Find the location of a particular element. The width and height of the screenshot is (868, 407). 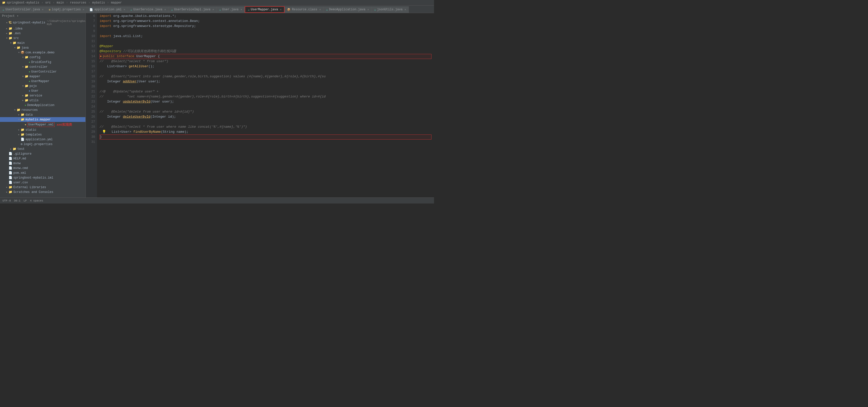

tab-UserMapper: ☕ UserMapper.java ✕ is located at coordinates (265, 9).